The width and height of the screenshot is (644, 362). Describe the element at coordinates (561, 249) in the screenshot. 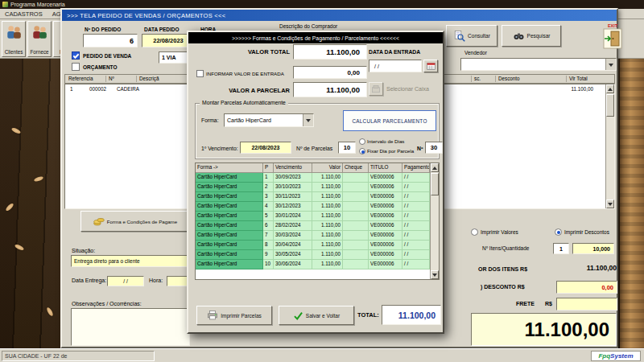

I see `itens-field: 1` at that location.